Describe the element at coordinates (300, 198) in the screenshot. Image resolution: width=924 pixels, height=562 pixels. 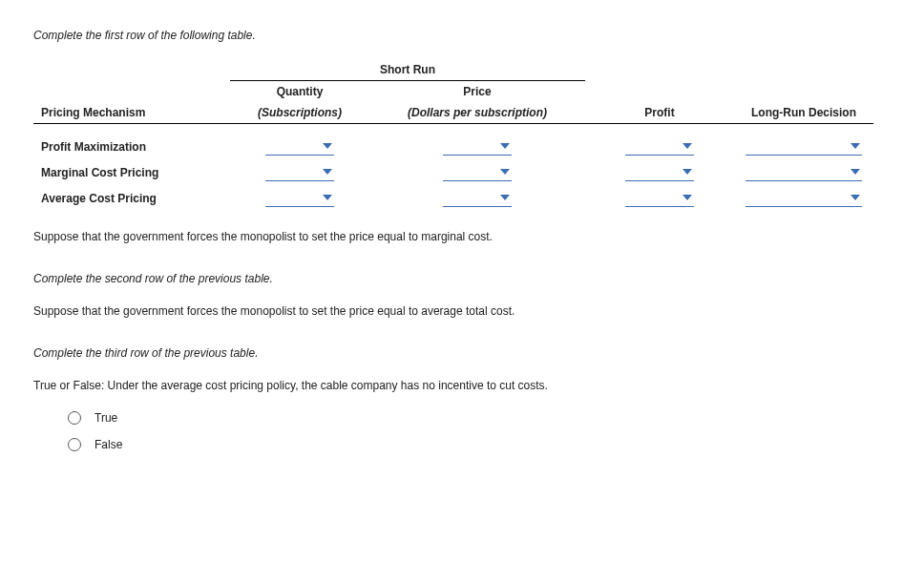
I see `dropdown-r3-quantity` at that location.